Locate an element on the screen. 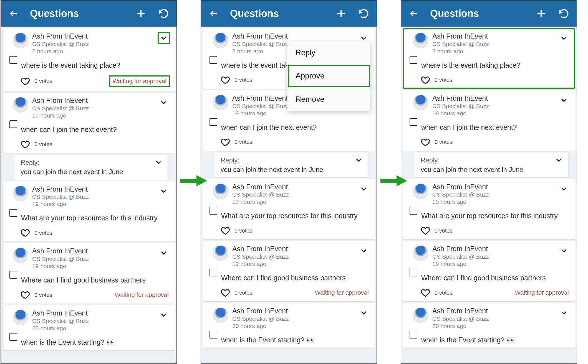 This screenshot has width=588, height=364. reply-body: you can join the next event in June is located at coordinates (72, 172).